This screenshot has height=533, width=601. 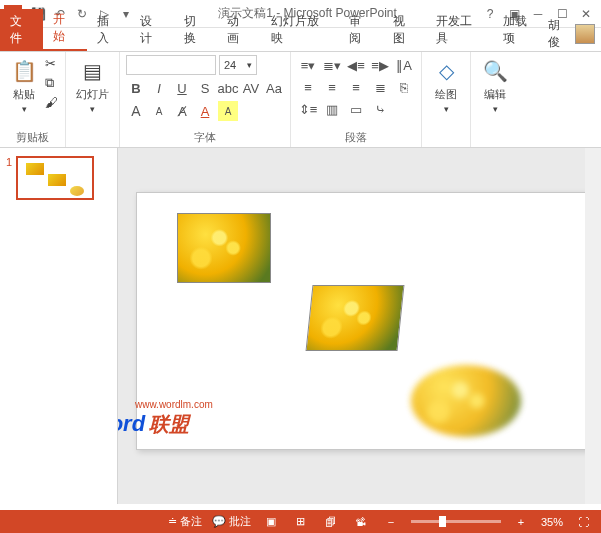 I want to click on line-spacing-button: ⇕≡, so click(x=308, y=109).